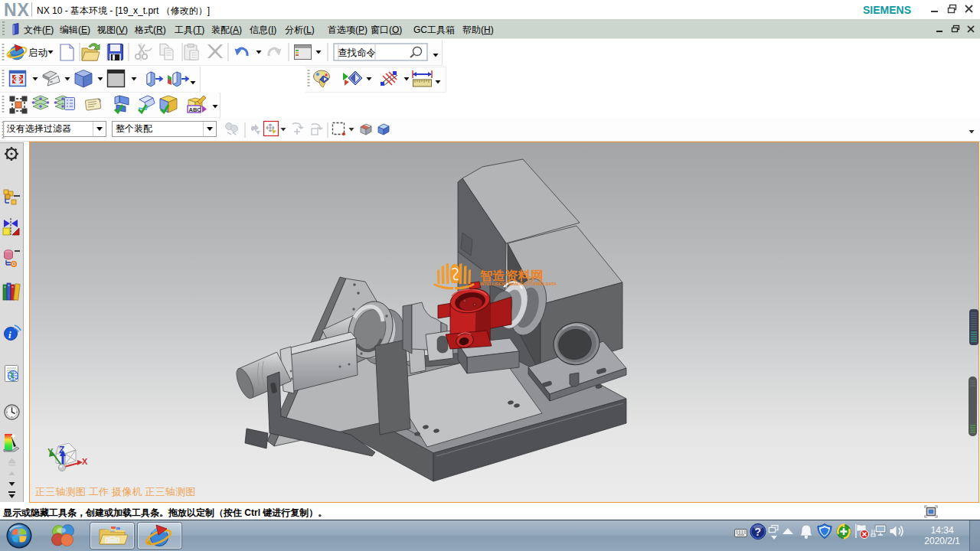 This screenshot has width=980, height=551. I want to click on svg-text: X, so click(85, 461).